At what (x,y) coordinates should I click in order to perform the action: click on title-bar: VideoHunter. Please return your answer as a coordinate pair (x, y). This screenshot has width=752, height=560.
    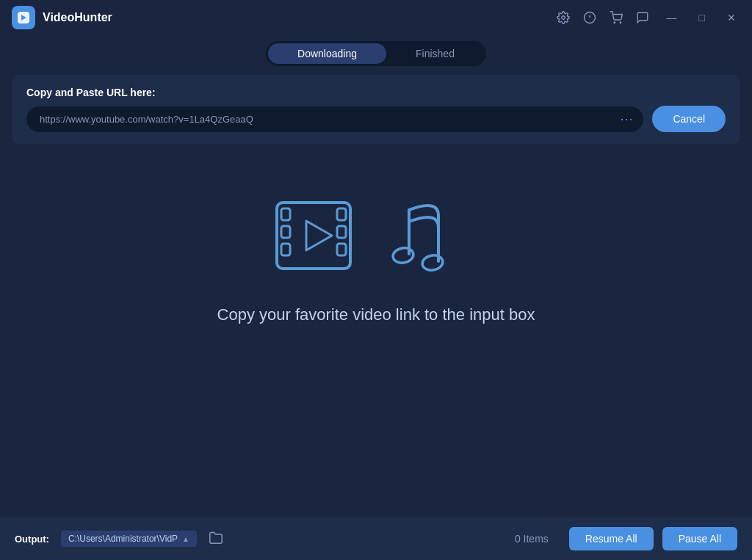
    Looking at the image, I should click on (376, 18).